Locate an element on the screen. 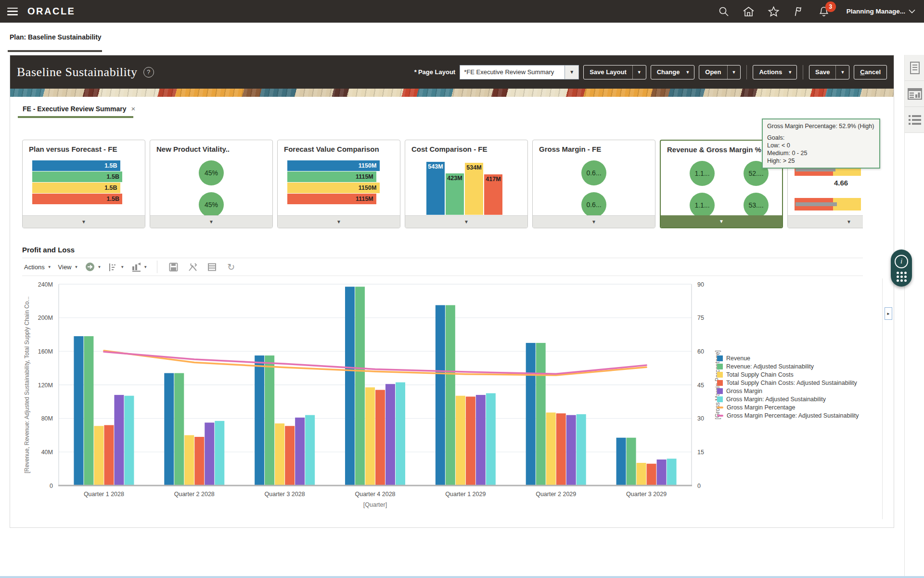  tile-title: Gross Margin - FE is located at coordinates (570, 149).